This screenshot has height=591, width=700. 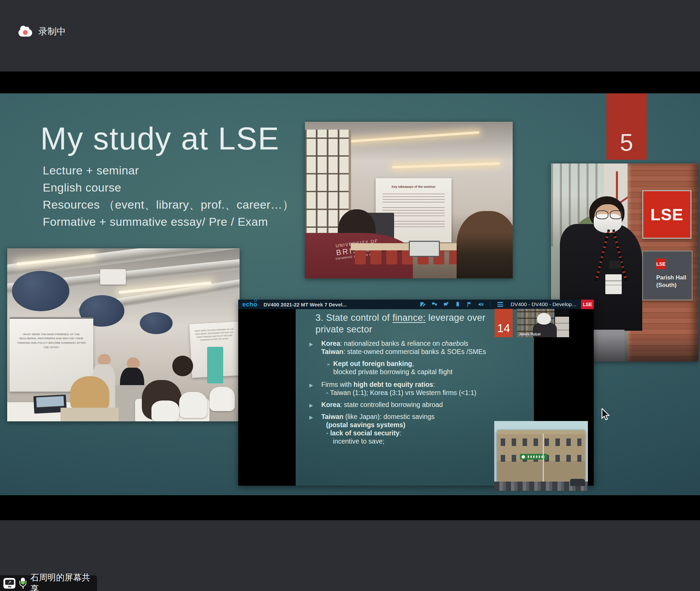 What do you see at coordinates (169, 170) in the screenshot?
I see `slide-bullet: Lecture + seminar` at bounding box center [169, 170].